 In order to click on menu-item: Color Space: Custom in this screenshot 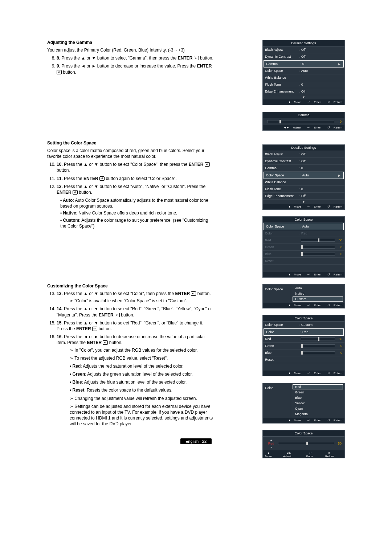, I will do `click(303, 325)`.